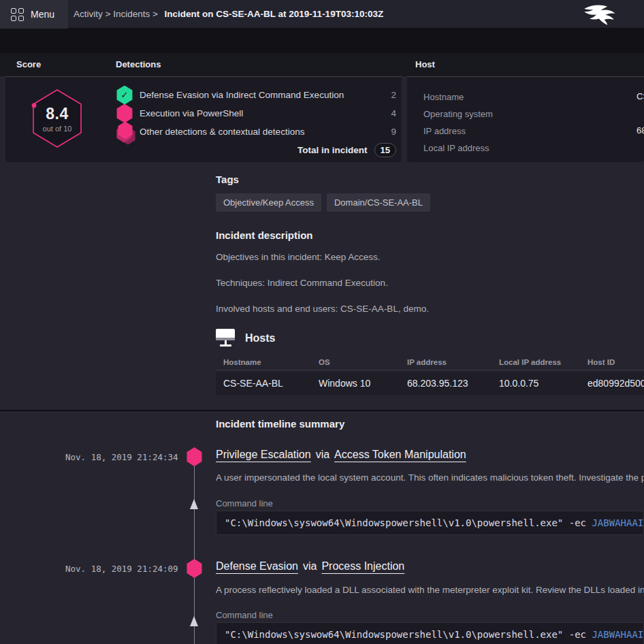 This screenshot has width=644, height=644. Describe the element at coordinates (263, 455) in the screenshot. I see `tactic-link: Privilege Escalation` at that location.